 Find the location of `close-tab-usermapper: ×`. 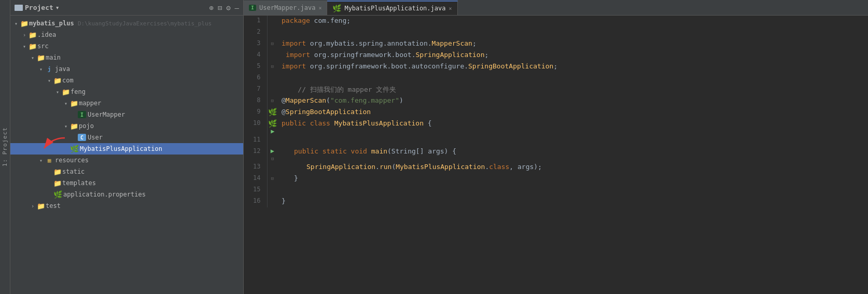

close-tab-usermapper: × is located at coordinates (320, 8).